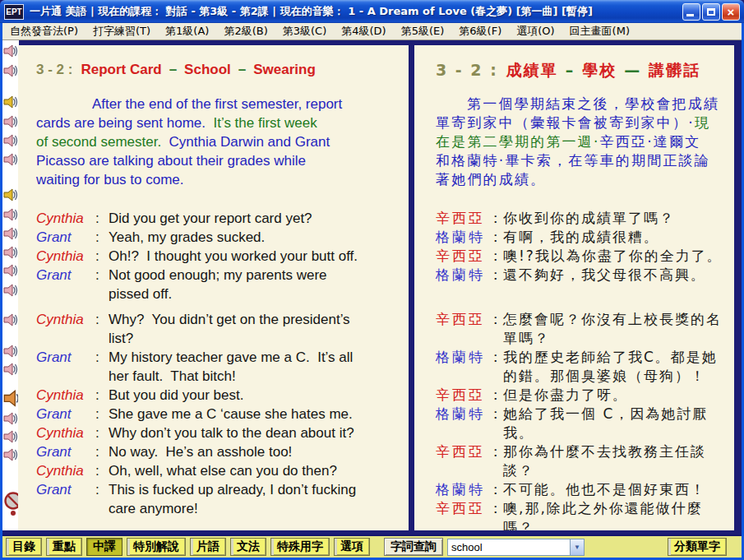  What do you see at coordinates (577, 548) in the screenshot?
I see `combobox-dropdown-button: ▼` at bounding box center [577, 548].